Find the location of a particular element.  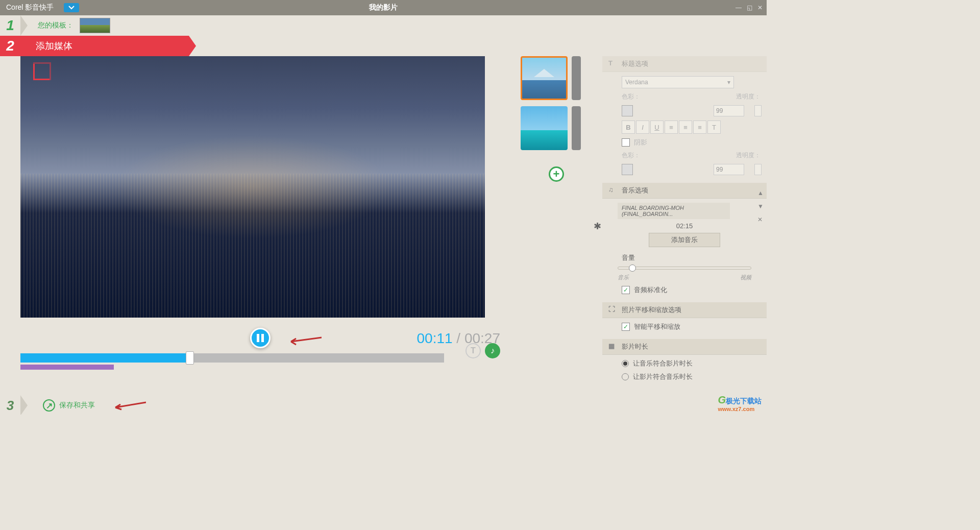

step-3-save-share: 3 ↗ 保存和共享 is located at coordinates (291, 405).